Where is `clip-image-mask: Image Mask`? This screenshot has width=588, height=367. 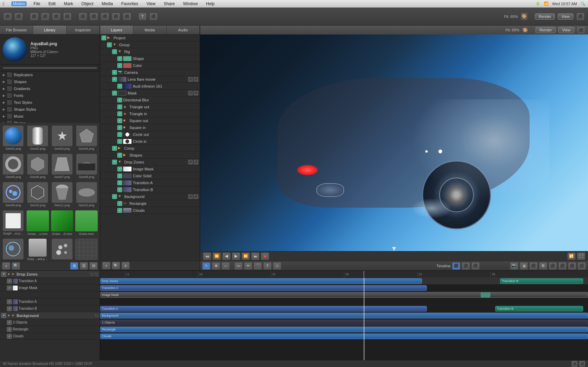
clip-image-mask: Image Mask is located at coordinates (344, 295).